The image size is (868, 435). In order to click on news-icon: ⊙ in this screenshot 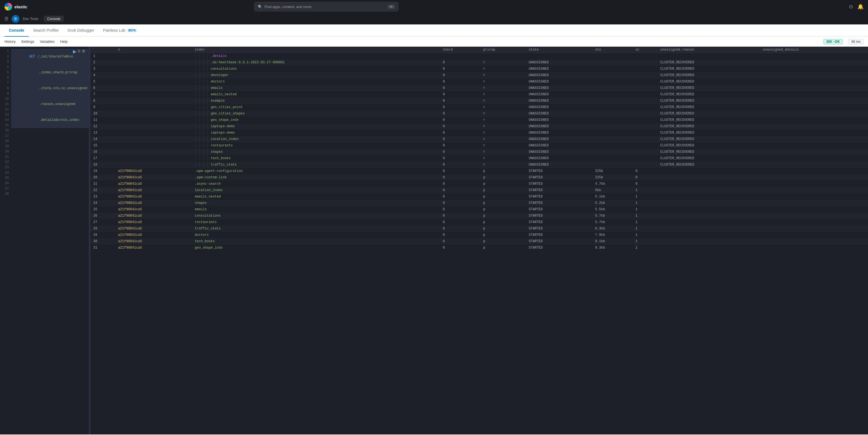, I will do `click(851, 7)`.